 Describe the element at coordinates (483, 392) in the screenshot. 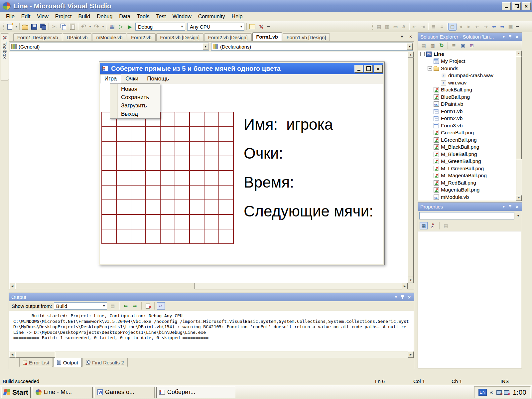

I see `language-indicator: EN` at that location.